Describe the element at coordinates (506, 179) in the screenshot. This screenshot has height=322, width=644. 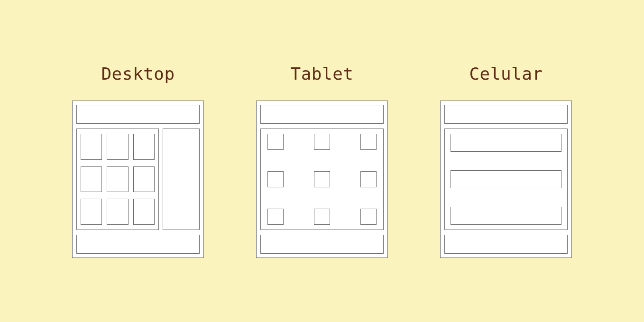
I see `content-list` at that location.